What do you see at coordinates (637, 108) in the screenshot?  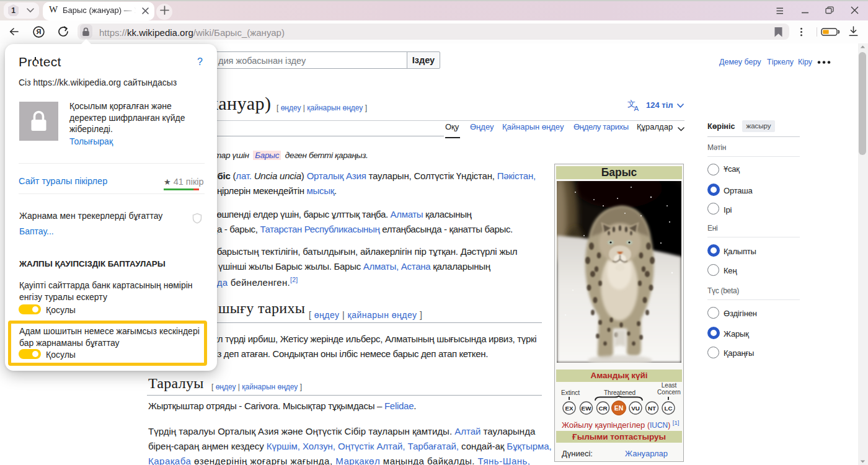 I see `svg-text: A` at bounding box center [637, 108].